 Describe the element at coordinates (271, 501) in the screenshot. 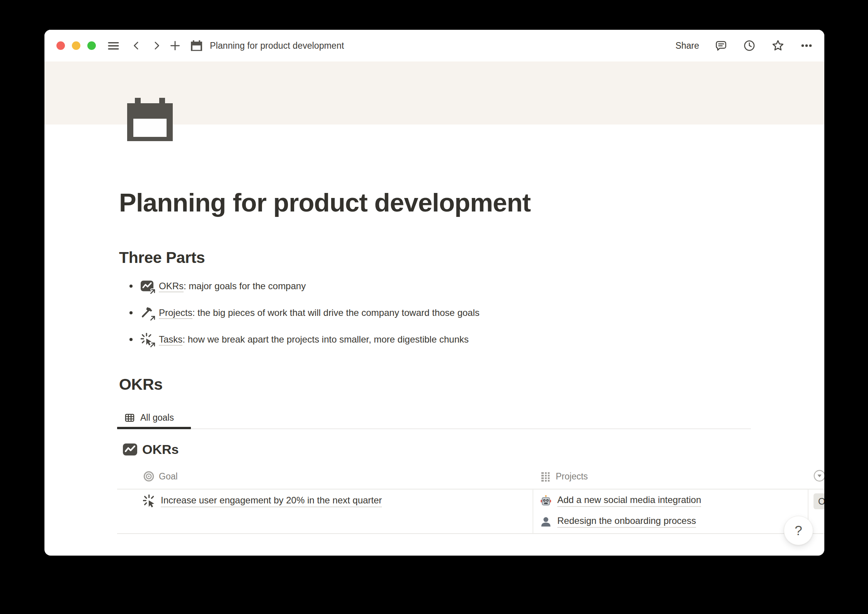

I see `goal-page-link: Increase user engagement by 20% in the n…` at that location.